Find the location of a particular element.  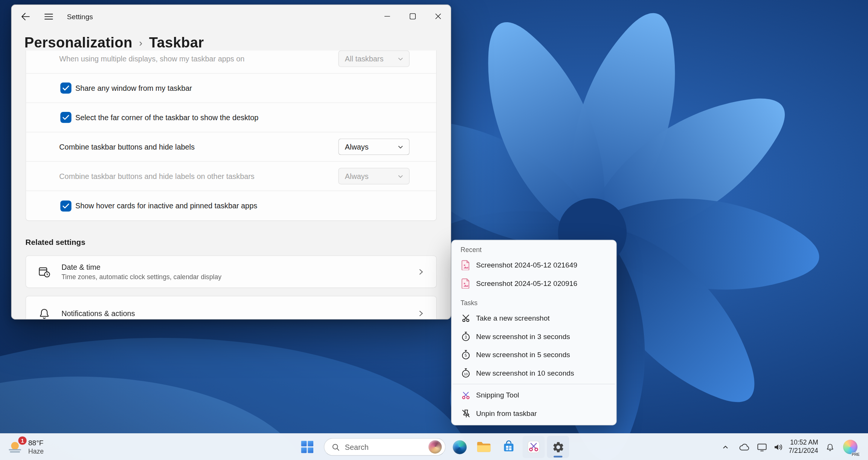

jumplist-unpin-item: Unpin from taskbar is located at coordinates (534, 414).